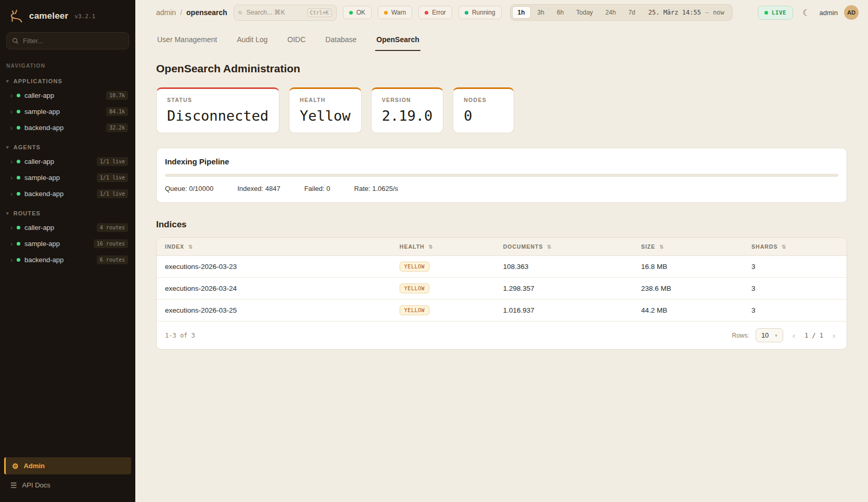 The width and height of the screenshot is (868, 502). I want to click on shards-cell: 3, so click(795, 311).